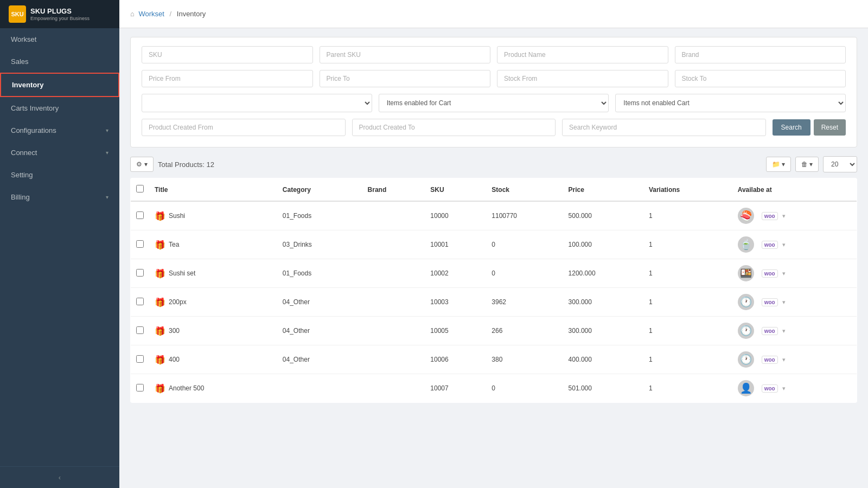  Describe the element at coordinates (494, 388) in the screenshot. I see `table-row: 🎁 Another 500 10007 0 501.000 1 👤 woo ▾` at that location.